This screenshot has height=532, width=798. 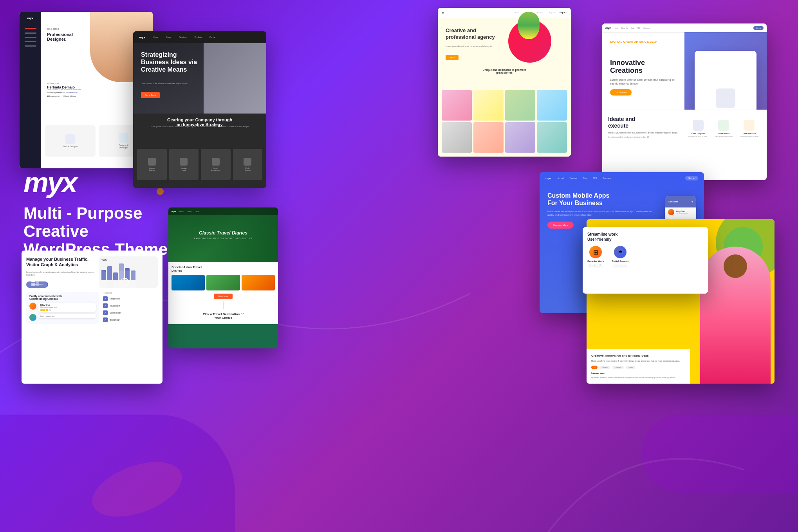 I want to click on mobile-desc: Make use of the most productive & dynami…, so click(x=602, y=213).